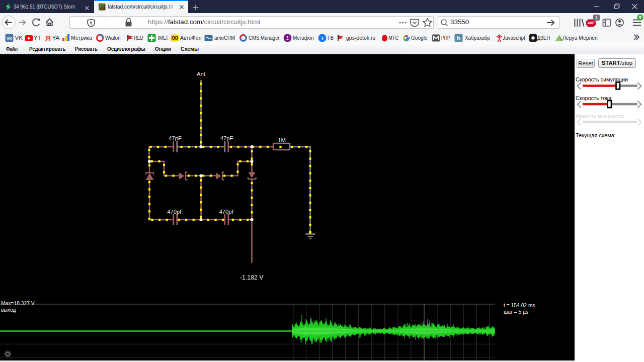  What do you see at coordinates (48, 38) in the screenshot?
I see `svg-text: Я` at bounding box center [48, 38].